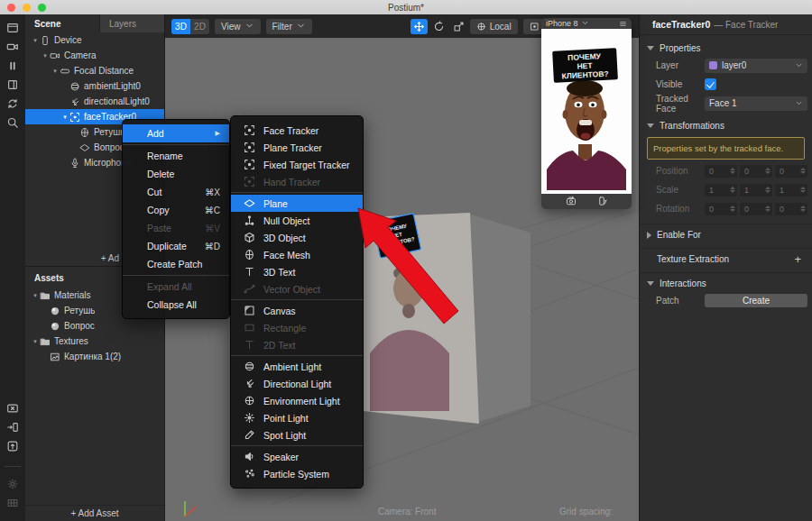 The image size is (812, 521). What do you see at coordinates (297, 288) in the screenshot?
I see `menu-item: Vector Object` at bounding box center [297, 288].